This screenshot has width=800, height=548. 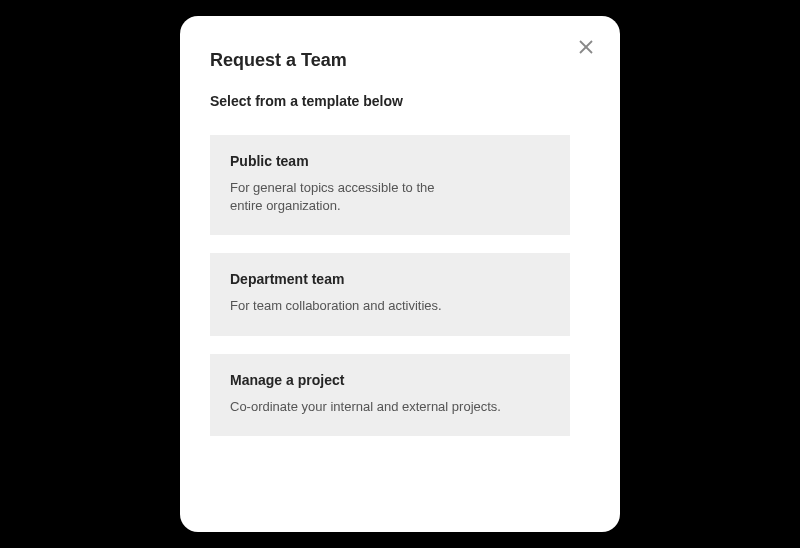 I want to click on dialog-subtitle: Select from a template below, so click(x=400, y=101).